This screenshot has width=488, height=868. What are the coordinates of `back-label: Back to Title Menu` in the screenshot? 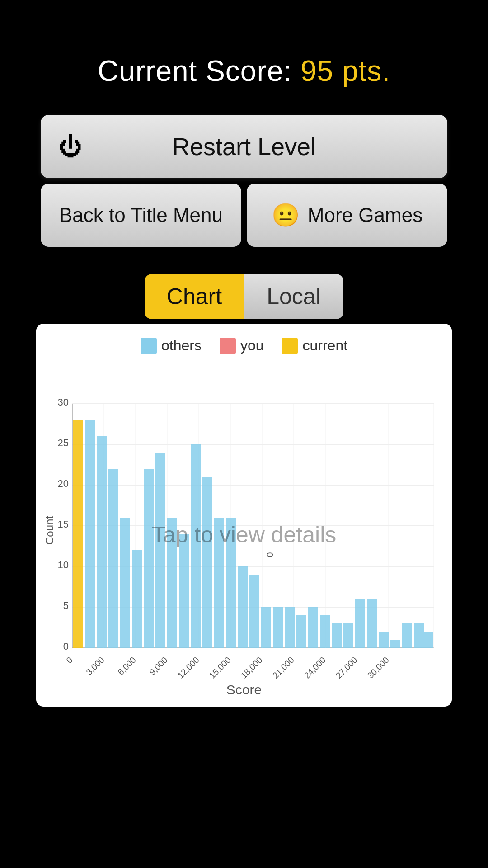 It's located at (141, 215).